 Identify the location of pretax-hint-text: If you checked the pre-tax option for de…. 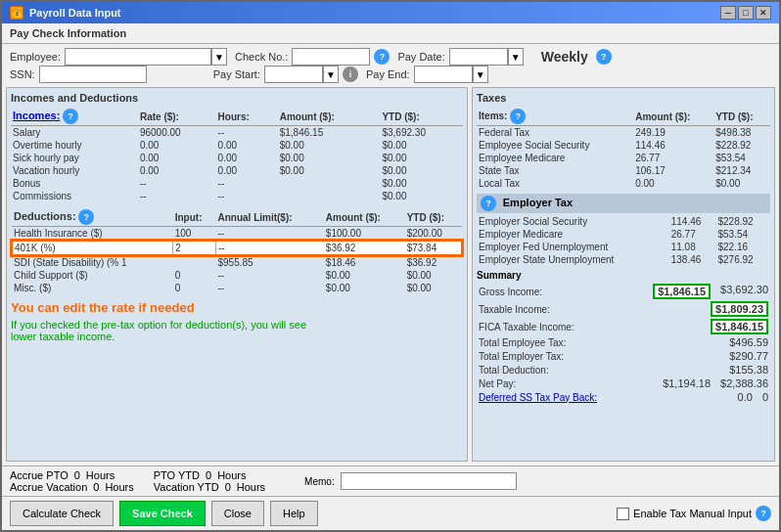
(159, 331).